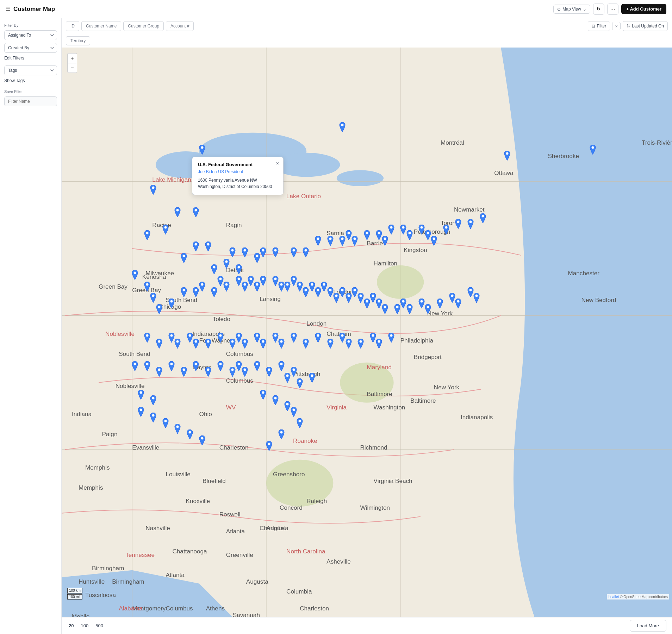  I want to click on sort-button: ⇅ Last Updated On, so click(645, 26).